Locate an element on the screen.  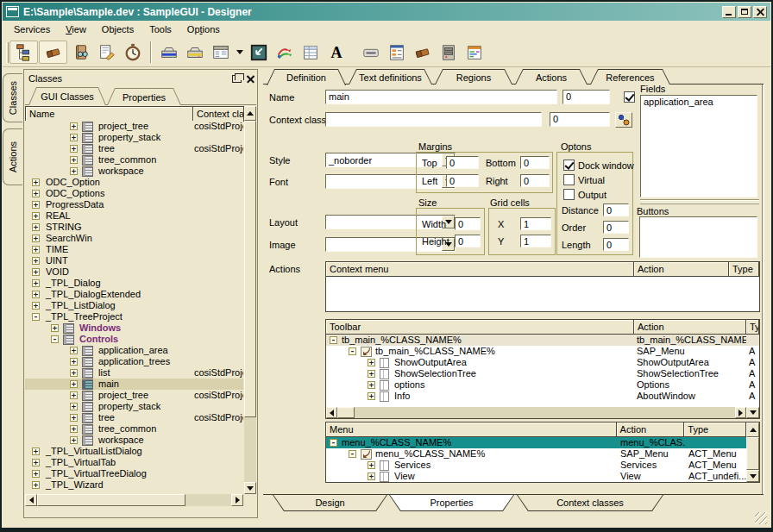
float-panel-icon is located at coordinates (236, 79).